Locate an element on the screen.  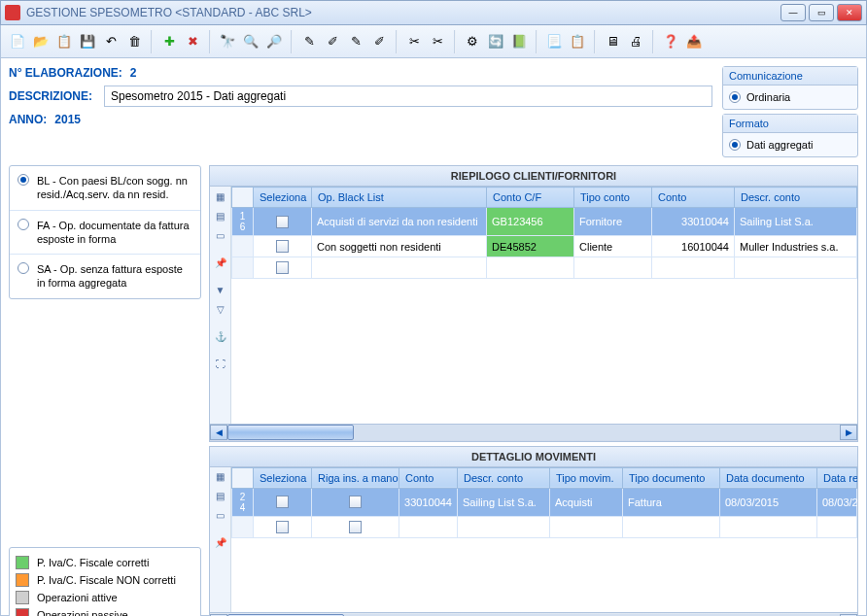
comunicazione-title: Comunicazione is located at coordinates (790, 76).